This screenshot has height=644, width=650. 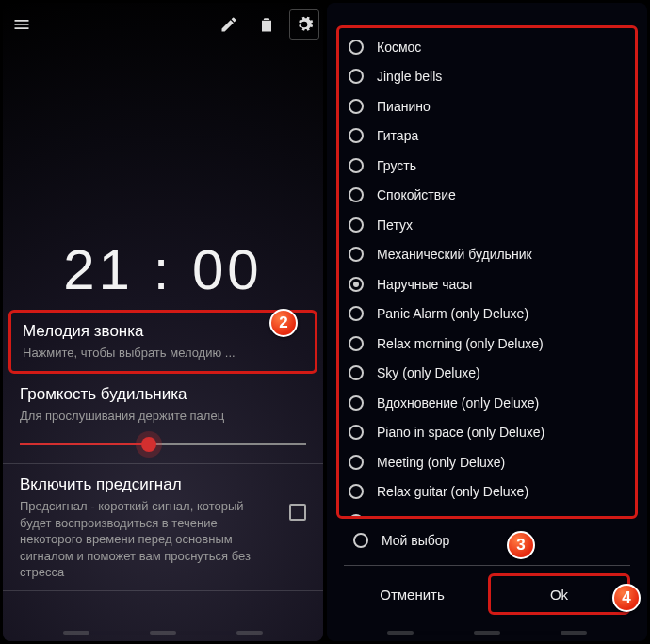 What do you see at coordinates (424, 284) in the screenshot?
I see `ringtone-label: Наручные часы` at bounding box center [424, 284].